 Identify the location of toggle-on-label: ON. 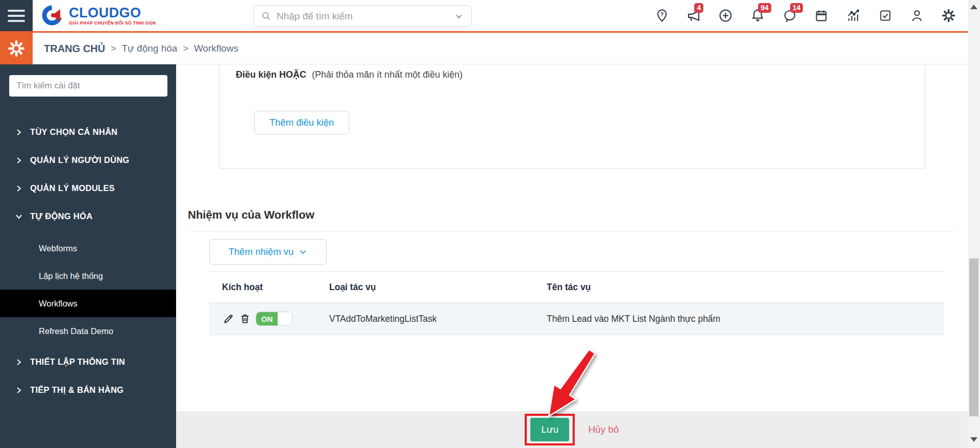
(267, 319).